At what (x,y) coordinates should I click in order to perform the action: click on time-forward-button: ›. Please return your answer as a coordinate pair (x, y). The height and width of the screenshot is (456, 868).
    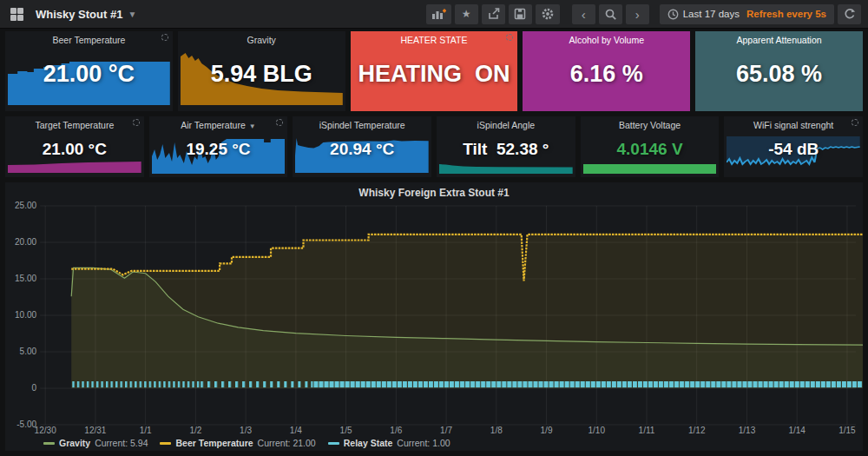
    Looking at the image, I should click on (637, 14).